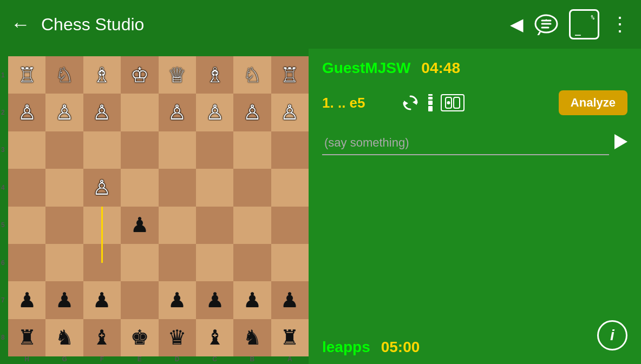  I want to click on square-d2, so click(140, 300).